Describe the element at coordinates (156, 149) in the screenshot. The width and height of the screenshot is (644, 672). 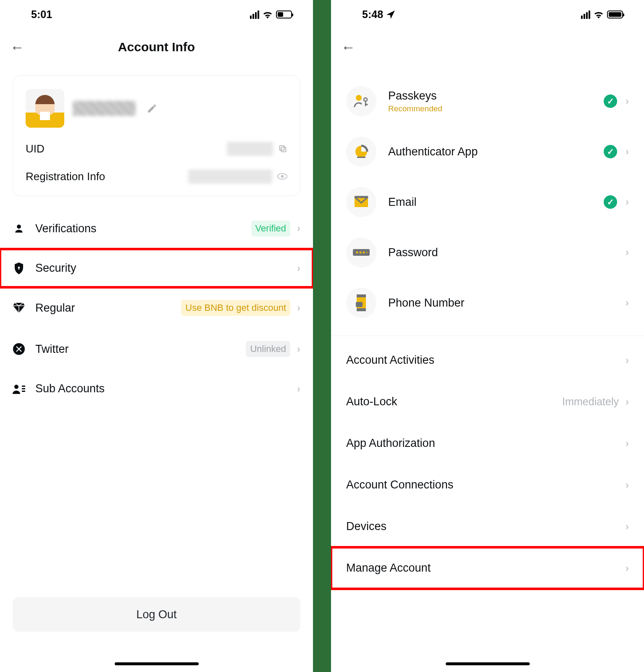
I see `uid-row: UID` at that location.